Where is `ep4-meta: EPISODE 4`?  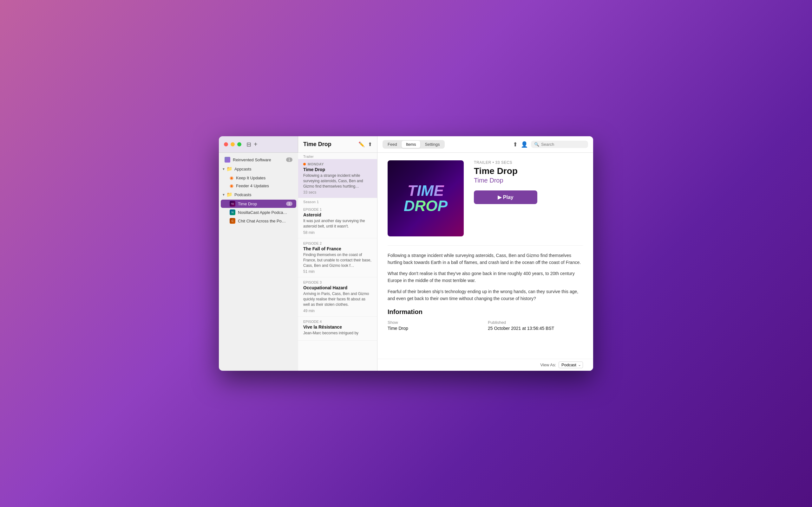
ep4-meta: EPISODE 4 is located at coordinates (338, 322).